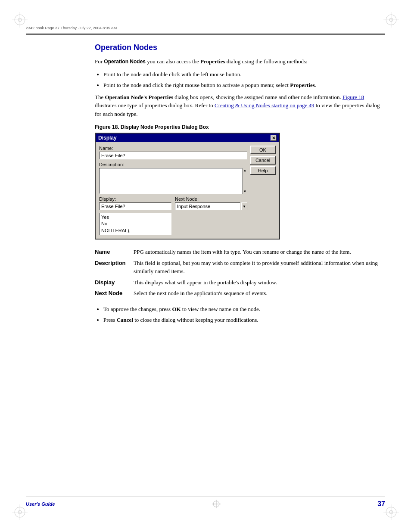 The width and height of the screenshot is (411, 532). I want to click on field-row-next-node: Next Node Select the next node in the ap…, so click(239, 293).